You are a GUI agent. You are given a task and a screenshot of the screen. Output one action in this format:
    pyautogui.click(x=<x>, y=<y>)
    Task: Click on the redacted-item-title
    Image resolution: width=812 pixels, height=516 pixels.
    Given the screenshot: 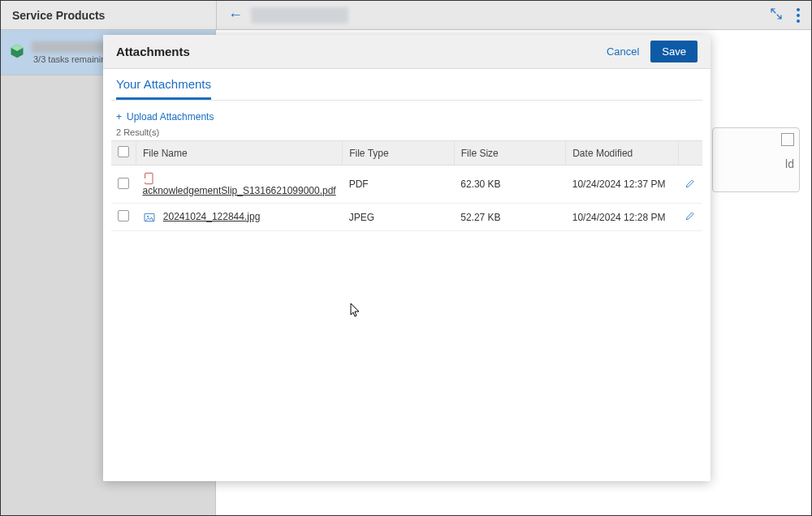 What is the action you would take?
    pyautogui.click(x=70, y=47)
    